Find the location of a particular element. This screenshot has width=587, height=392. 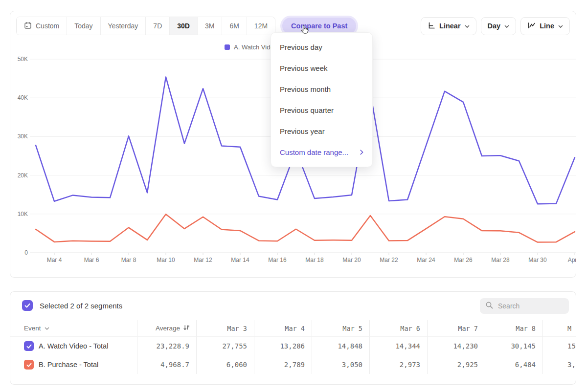

value-cell: 15, is located at coordinates (560, 346).